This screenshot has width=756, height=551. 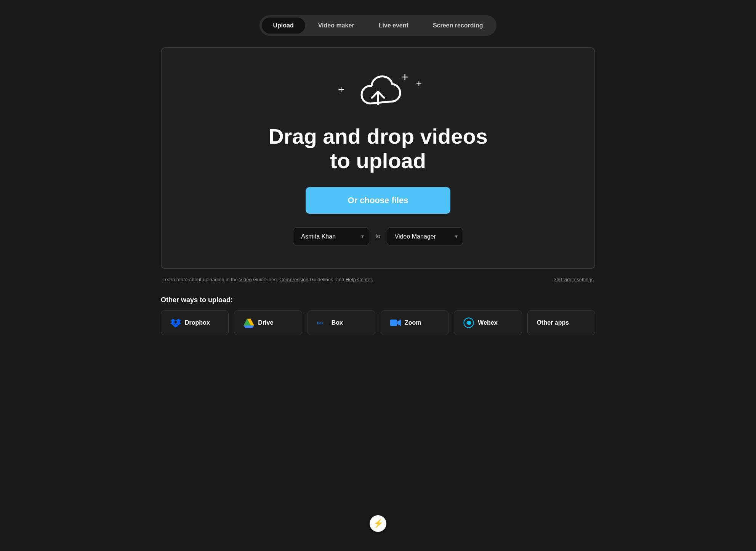 What do you see at coordinates (245, 280) in the screenshot?
I see `video-guidelines-link: Video` at bounding box center [245, 280].